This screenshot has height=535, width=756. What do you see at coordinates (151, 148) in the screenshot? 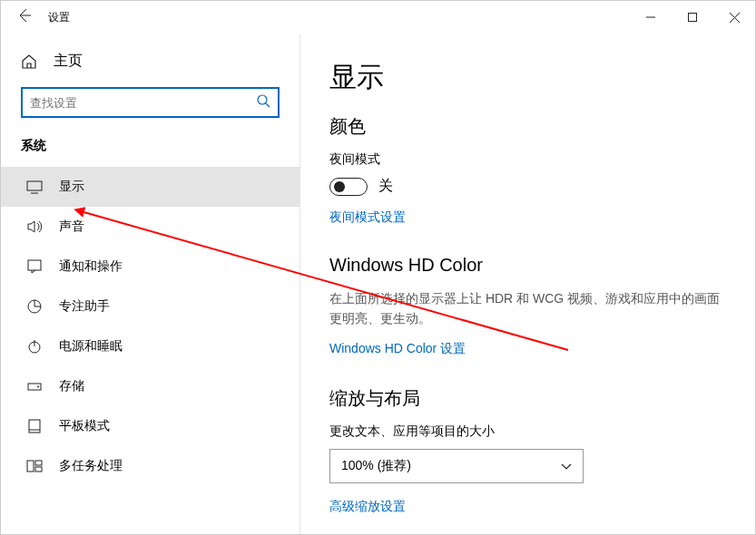
I see `section-label: 系统` at bounding box center [151, 148].